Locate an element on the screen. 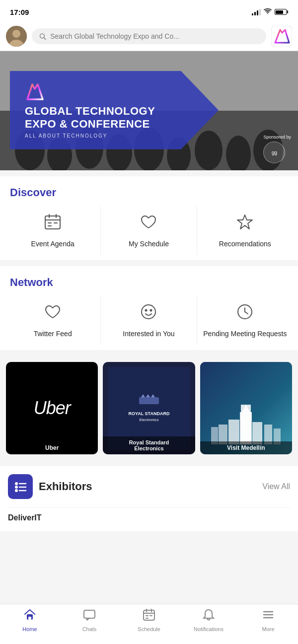 The image size is (298, 644). menu-icon is located at coordinates (268, 616).